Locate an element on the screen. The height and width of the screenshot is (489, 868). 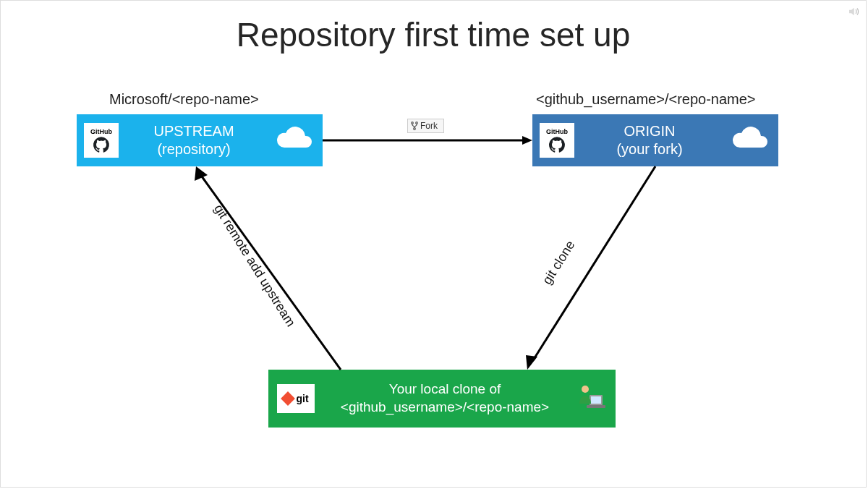
origin-line1: ORIGIN is located at coordinates (650, 131).